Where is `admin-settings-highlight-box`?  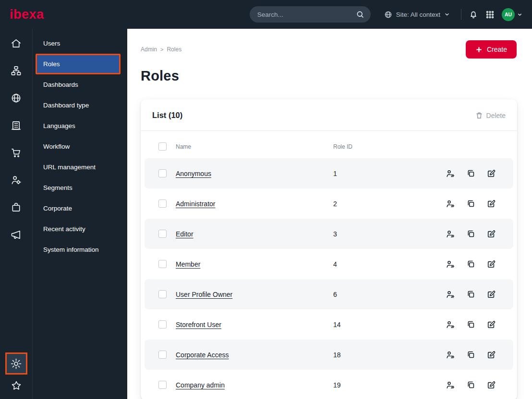
admin-settings-highlight-box is located at coordinates (16, 364).